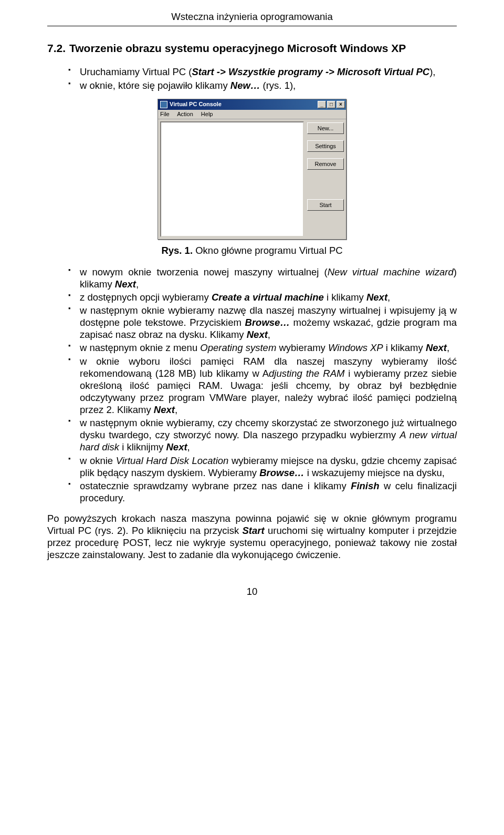 The width and height of the screenshot is (504, 835). Describe the element at coordinates (252, 26) in the screenshot. I see `header-divider` at that location.